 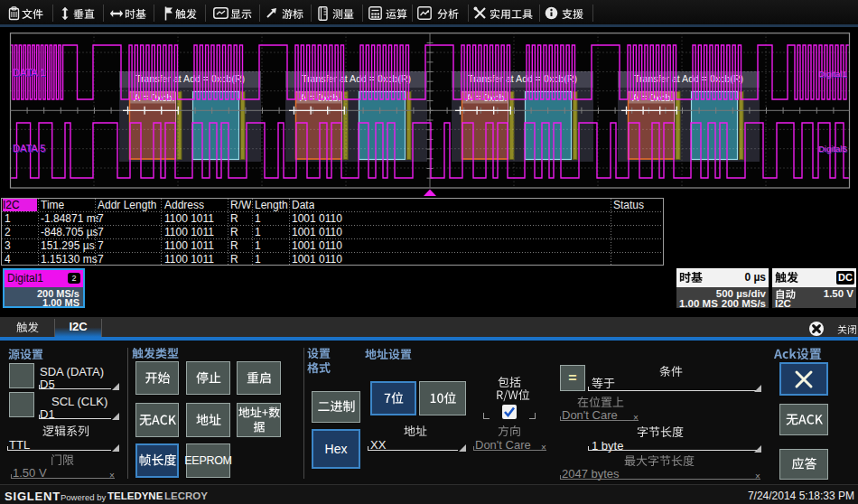 What do you see at coordinates (833, 74) in the screenshot?
I see `svg-text: Digital1` at bounding box center [833, 74].